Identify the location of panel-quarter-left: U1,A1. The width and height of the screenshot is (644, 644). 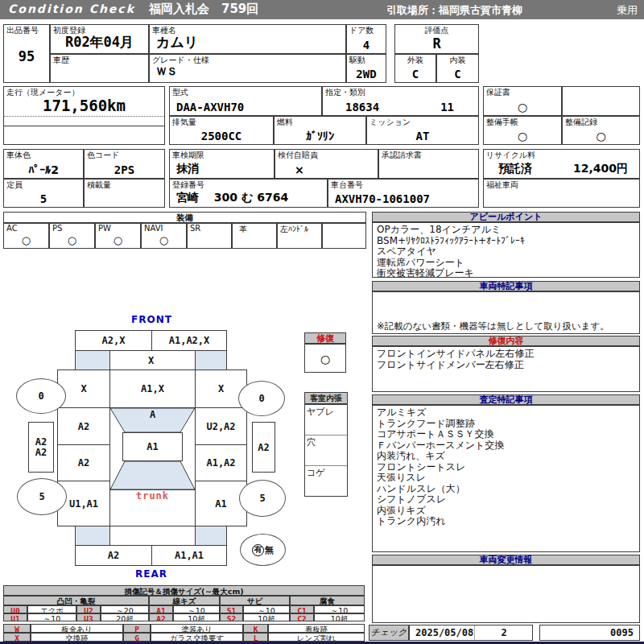
(84, 504).